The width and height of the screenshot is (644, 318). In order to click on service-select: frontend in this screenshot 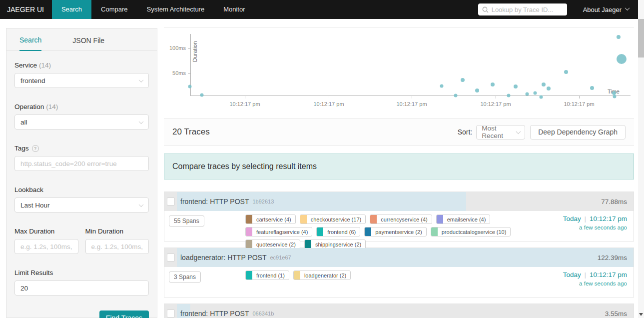, I will do `click(82, 80)`.